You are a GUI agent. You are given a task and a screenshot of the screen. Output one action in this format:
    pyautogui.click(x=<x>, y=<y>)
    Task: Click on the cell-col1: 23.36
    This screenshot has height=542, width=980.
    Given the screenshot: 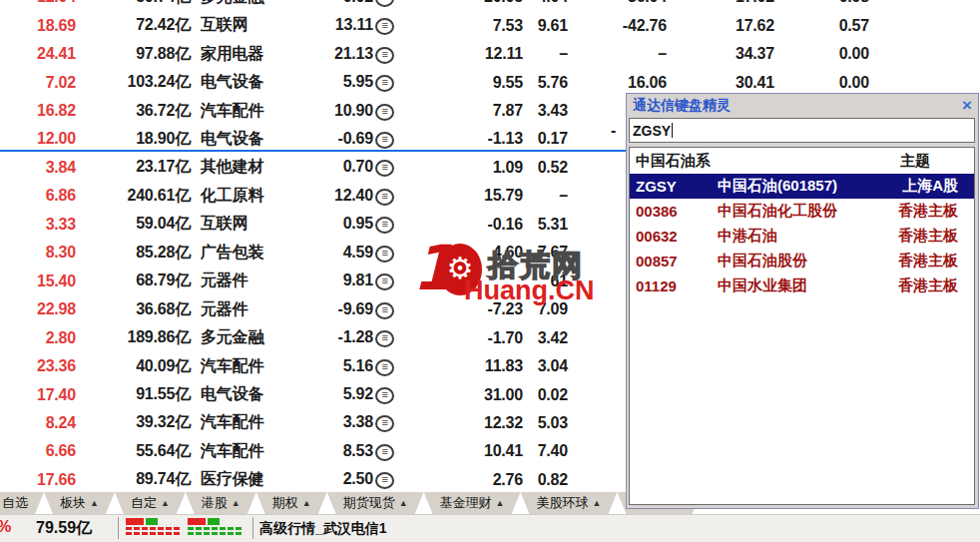 What is the action you would take?
    pyautogui.click(x=38, y=366)
    